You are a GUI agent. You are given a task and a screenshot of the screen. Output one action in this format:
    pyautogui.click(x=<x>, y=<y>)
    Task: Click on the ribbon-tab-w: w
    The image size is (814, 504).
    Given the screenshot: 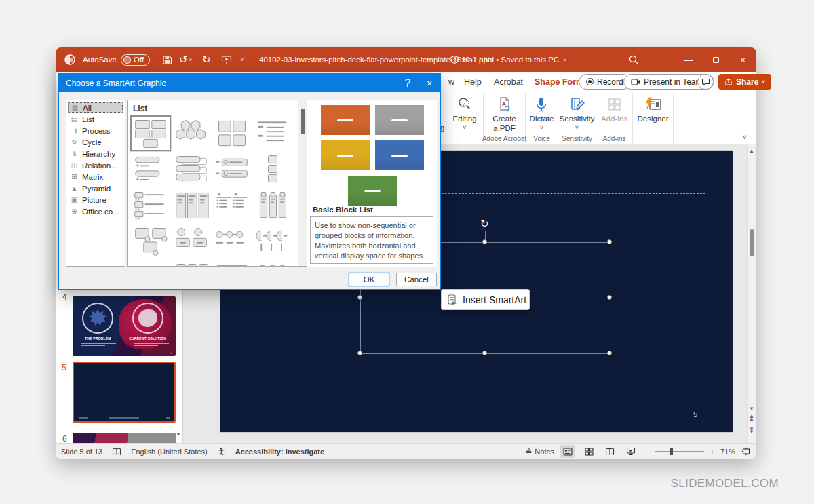 What is the action you would take?
    pyautogui.click(x=452, y=81)
    